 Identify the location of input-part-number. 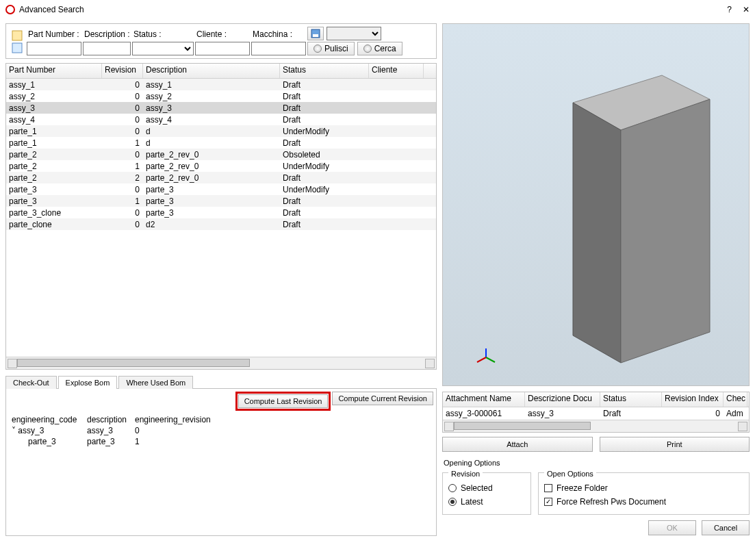
(54, 49).